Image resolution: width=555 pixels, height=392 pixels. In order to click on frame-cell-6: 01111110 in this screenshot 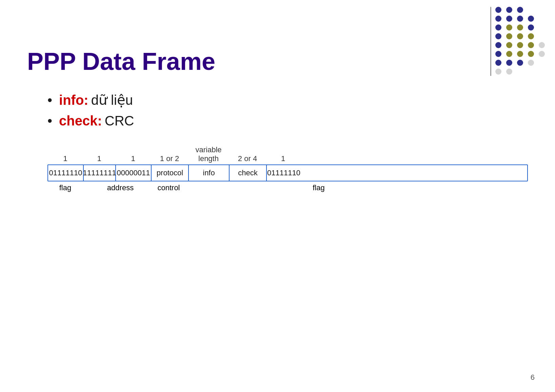, I will do `click(284, 173)`.